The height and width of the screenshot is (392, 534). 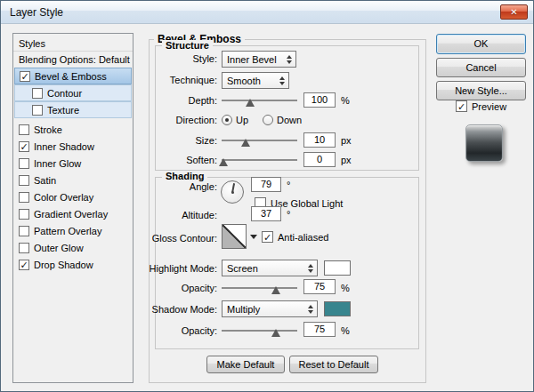 I want to click on soften-unit: px, so click(x=346, y=160).